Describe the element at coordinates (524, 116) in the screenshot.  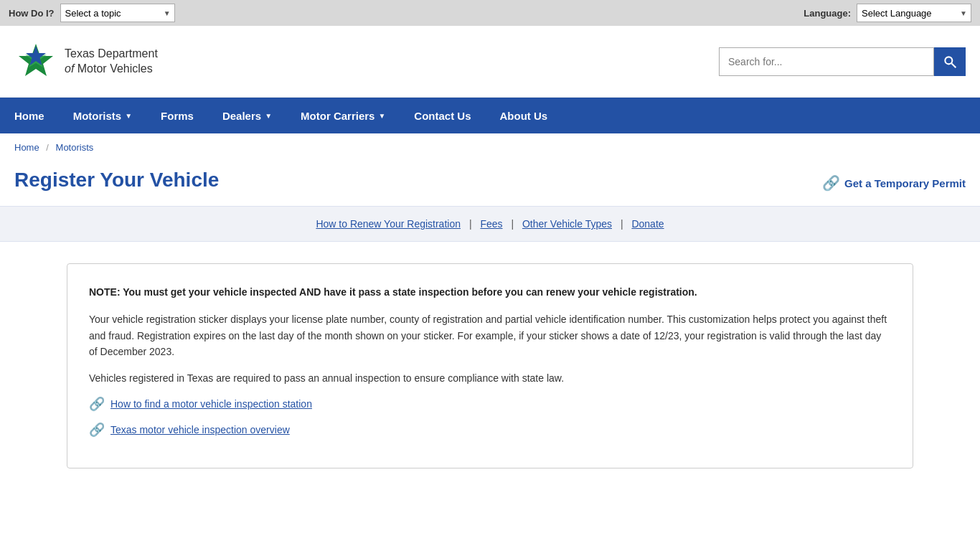
I see `nav-item-about-us: About Us` at that location.